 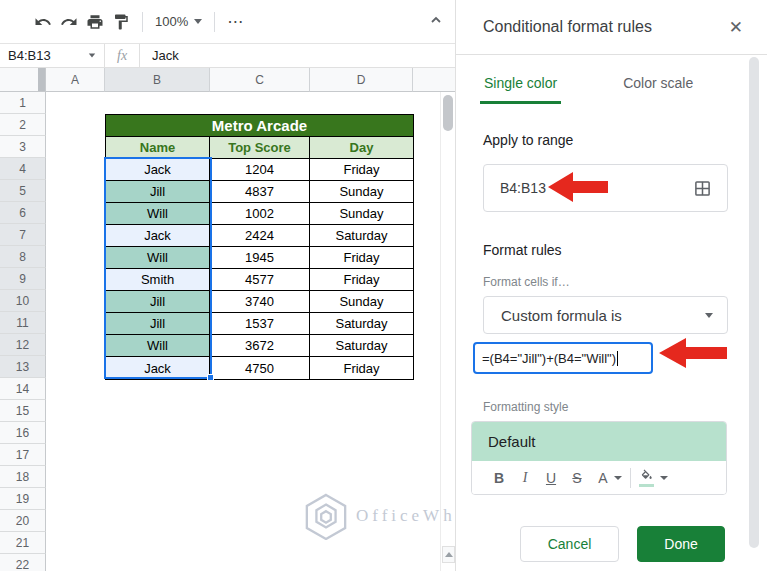 What do you see at coordinates (260, 170) in the screenshot?
I see `cell-score: 1204` at bounding box center [260, 170].